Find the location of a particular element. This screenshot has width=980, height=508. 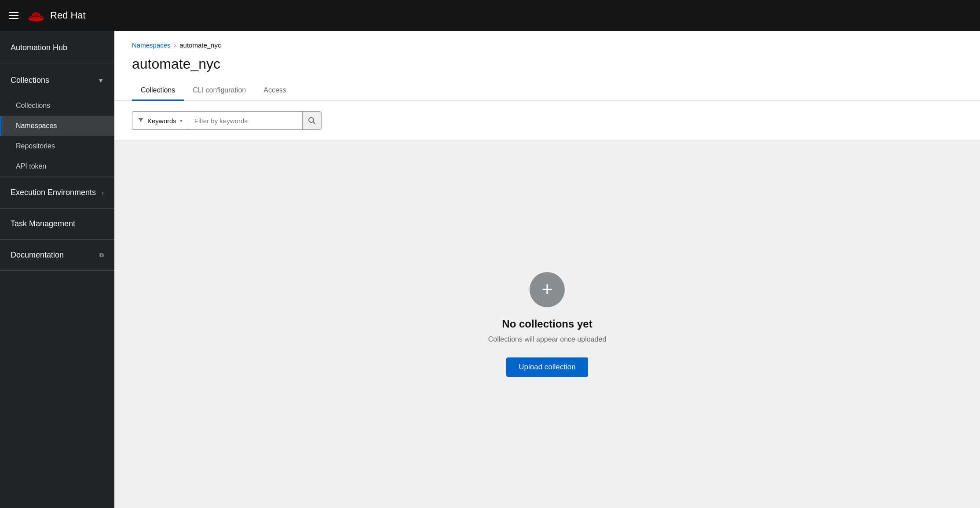

search-icon is located at coordinates (312, 121).